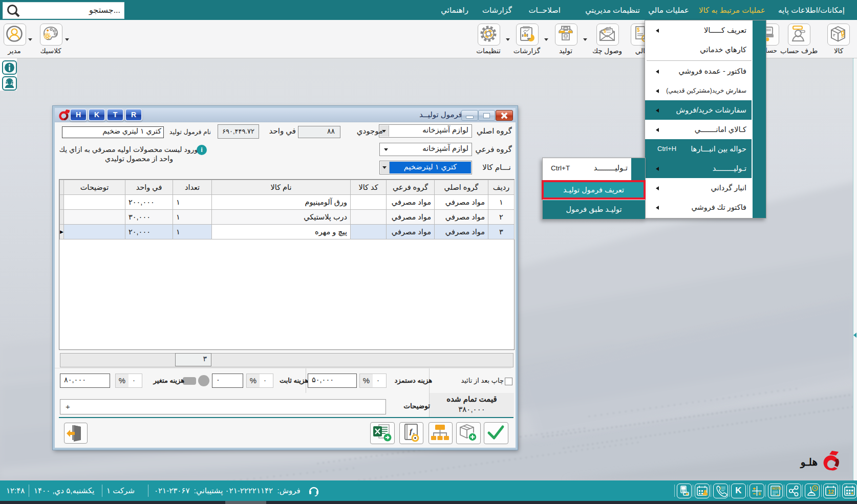 The height and width of the screenshot is (504, 857). I want to click on svg-text: NOTE, so click(777, 488).